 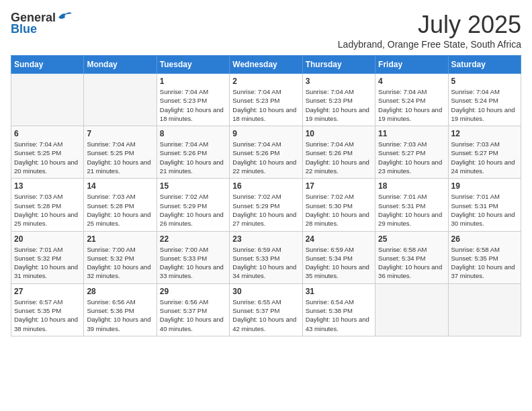 What do you see at coordinates (339, 291) in the screenshot?
I see `day-number: 31` at bounding box center [339, 291].